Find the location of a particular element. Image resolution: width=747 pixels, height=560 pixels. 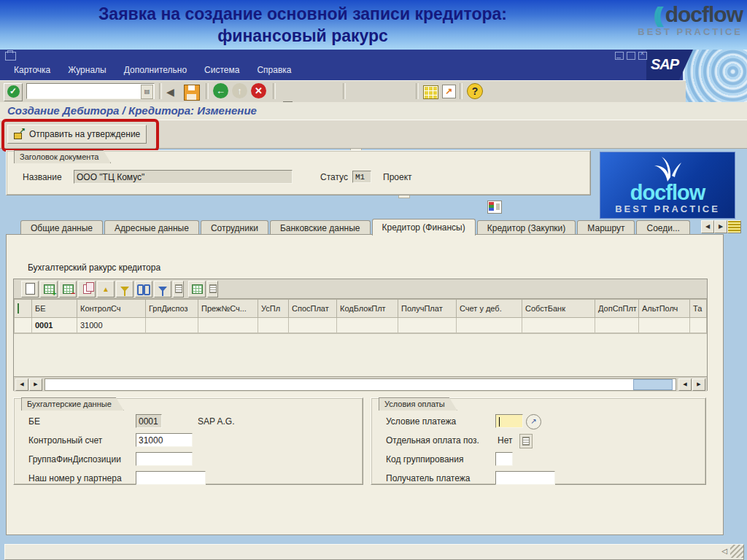

payment-group-title: Условия оплаты is located at coordinates (418, 404).